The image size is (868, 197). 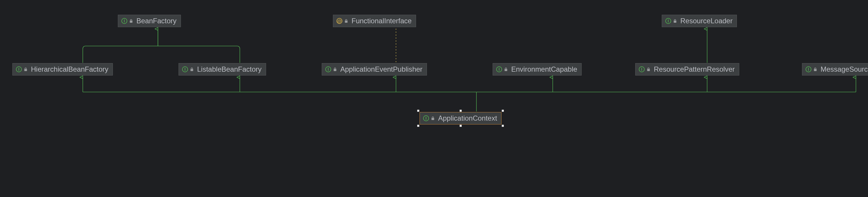 What do you see at coordinates (694, 69) in the screenshot?
I see `node-label: ResourcePatternResolver` at bounding box center [694, 69].